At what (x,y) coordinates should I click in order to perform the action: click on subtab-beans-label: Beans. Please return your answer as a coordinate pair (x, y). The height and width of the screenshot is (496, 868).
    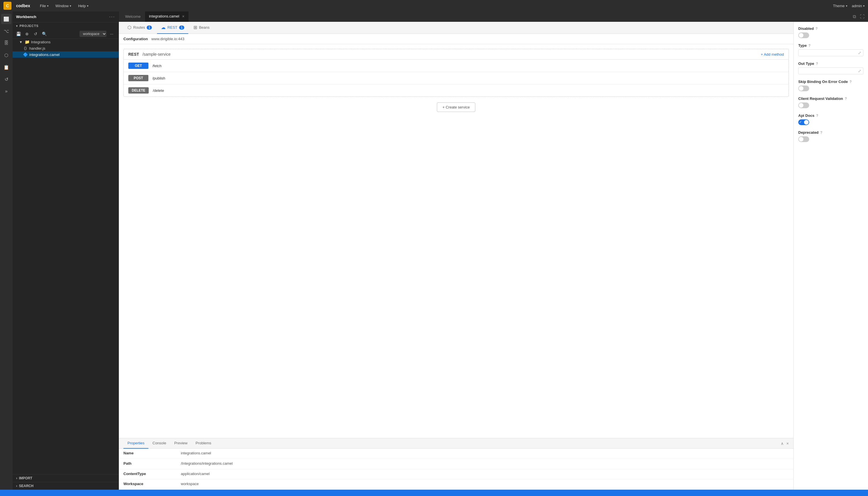
    Looking at the image, I should click on (204, 27).